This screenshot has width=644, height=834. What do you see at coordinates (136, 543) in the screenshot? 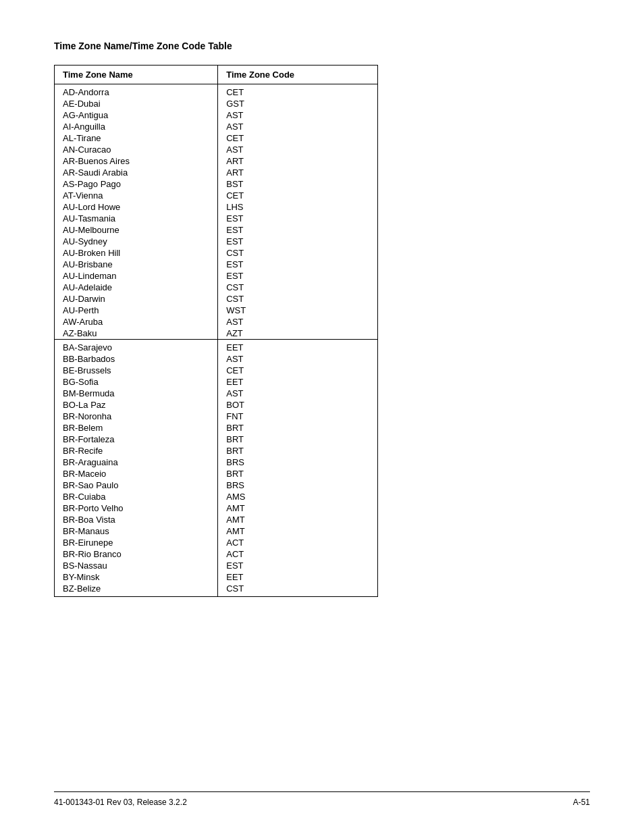
I see `timezone-name: BR-Eirunepe` at bounding box center [136, 543].